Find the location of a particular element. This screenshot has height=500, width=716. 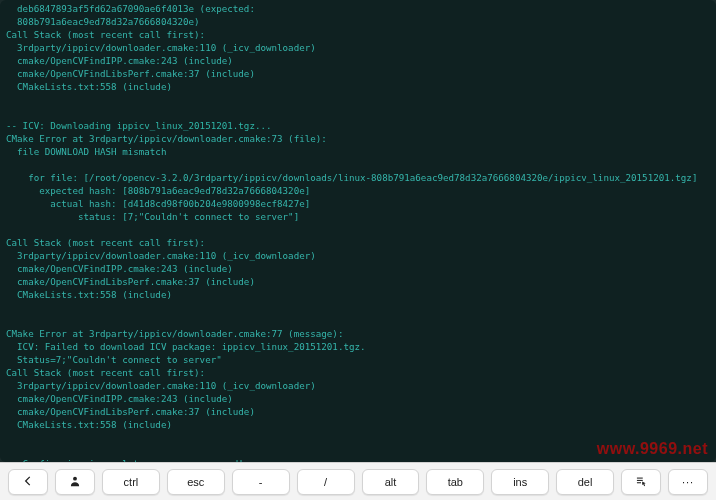

back-button is located at coordinates (28, 482).